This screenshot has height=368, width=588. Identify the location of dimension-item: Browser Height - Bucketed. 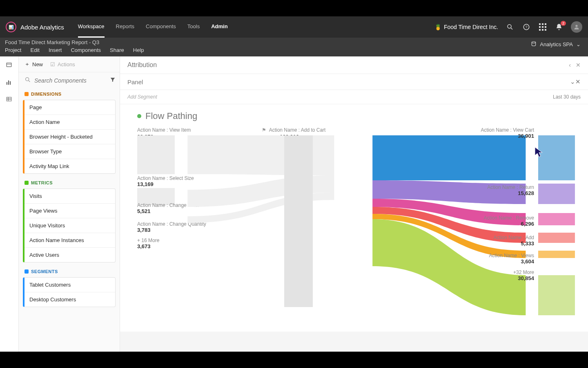
(70, 137).